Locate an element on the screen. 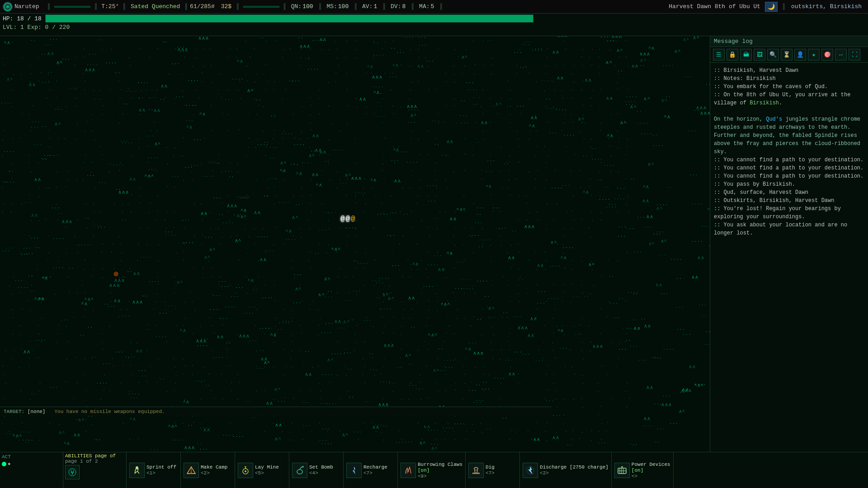  dv-label: DV: is located at coordinates (396, 6).